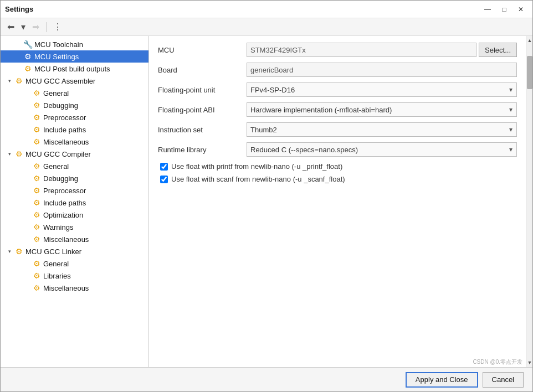 Image resolution: width=533 pixels, height=392 pixels. I want to click on mcu-gcc-compiler-icon: ⚙, so click(19, 154).